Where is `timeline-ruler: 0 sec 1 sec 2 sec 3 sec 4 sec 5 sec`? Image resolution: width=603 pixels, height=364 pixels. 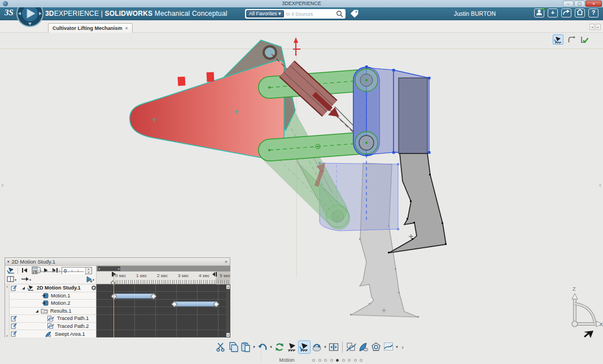 timeline-ruler: 0 sec 1 sec 2 sec 3 sec 4 sec 5 sec is located at coordinates (164, 278).